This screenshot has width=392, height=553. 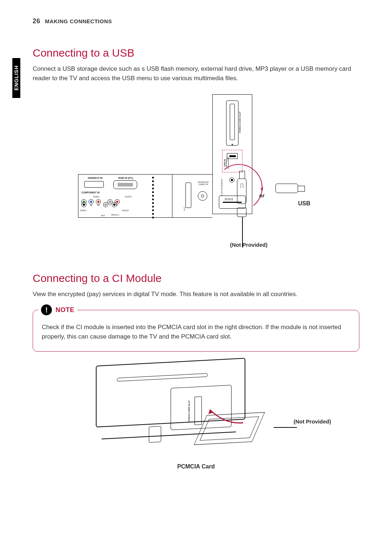 What do you see at coordinates (196, 467) in the screenshot?
I see `pcmcia-card-label: PCMCIA Card` at bounding box center [196, 467].